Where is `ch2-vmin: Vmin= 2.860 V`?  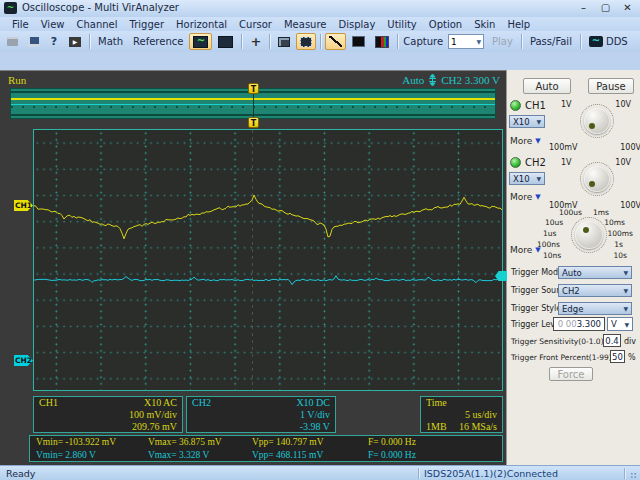 ch2-vmin: Vmin= 2.860 V is located at coordinates (92, 456).